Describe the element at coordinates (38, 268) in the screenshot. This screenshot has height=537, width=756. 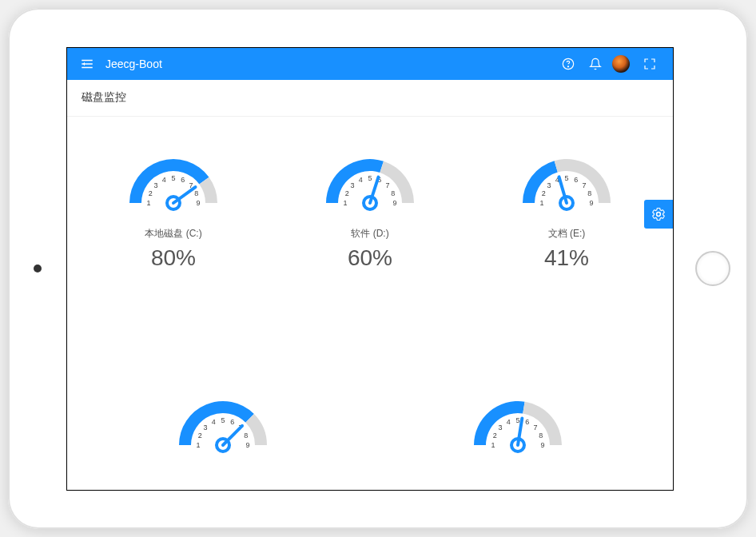
I see `tablet-camera` at that location.